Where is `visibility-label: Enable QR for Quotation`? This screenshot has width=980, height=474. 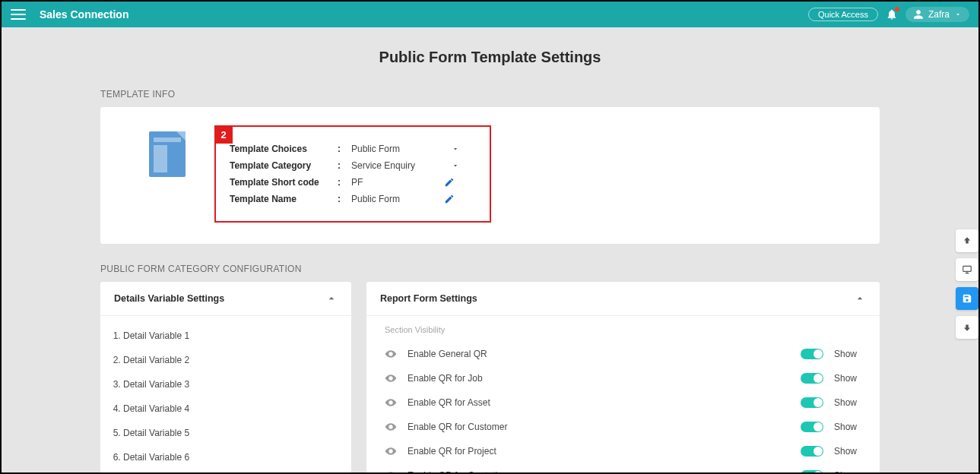 visibility-label: Enable QR for Quotation is located at coordinates (599, 471).